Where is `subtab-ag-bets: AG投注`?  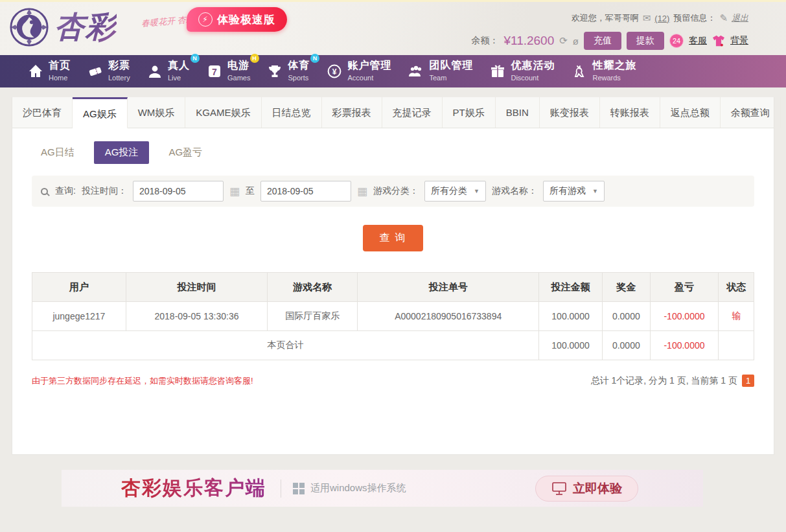 subtab-ag-bets: AG投注 is located at coordinates (122, 153).